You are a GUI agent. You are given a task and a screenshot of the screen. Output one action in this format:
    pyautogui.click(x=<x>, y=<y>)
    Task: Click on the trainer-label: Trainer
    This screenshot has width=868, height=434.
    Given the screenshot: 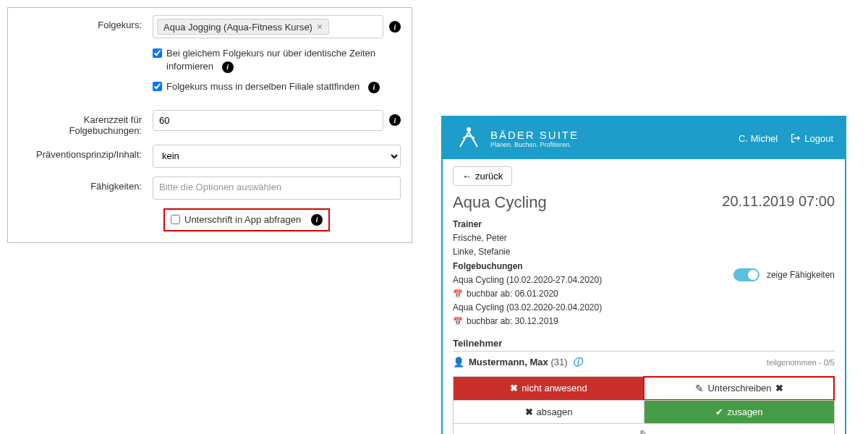 What is the action you would take?
    pyautogui.click(x=467, y=224)
    